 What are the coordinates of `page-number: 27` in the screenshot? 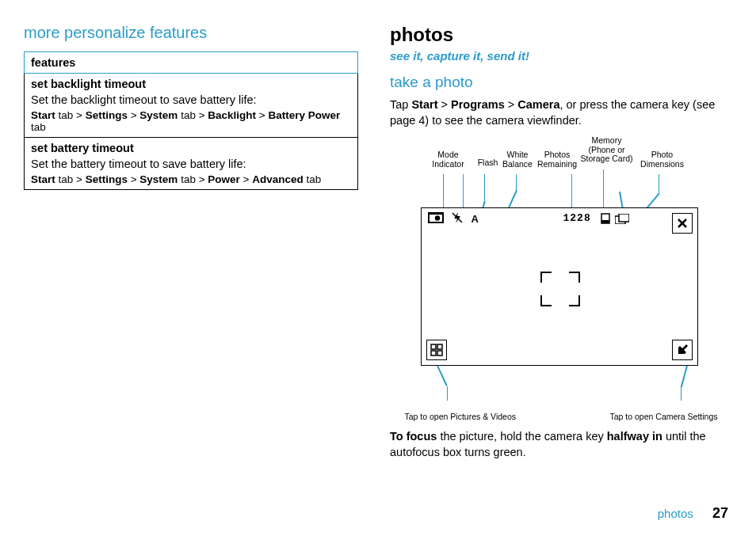 It's located at (720, 513).